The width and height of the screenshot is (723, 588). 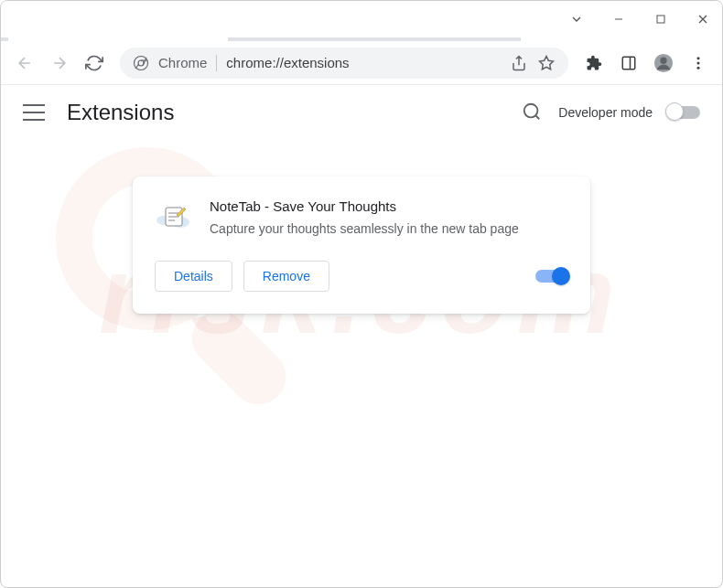 I want to click on share-icon, so click(x=519, y=63).